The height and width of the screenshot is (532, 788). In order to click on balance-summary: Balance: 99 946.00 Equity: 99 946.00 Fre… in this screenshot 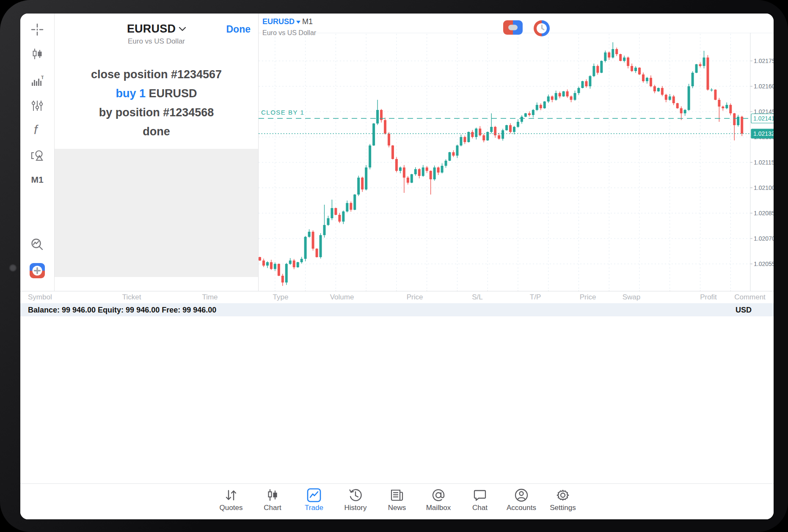, I will do `click(122, 310)`.